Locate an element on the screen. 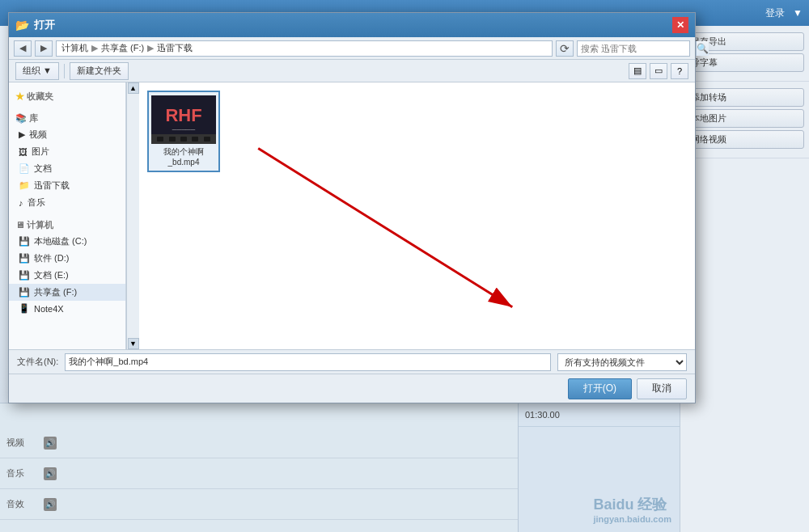 The width and height of the screenshot is (809, 532). path-thunder: 迅雷下载 is located at coordinates (175, 49).